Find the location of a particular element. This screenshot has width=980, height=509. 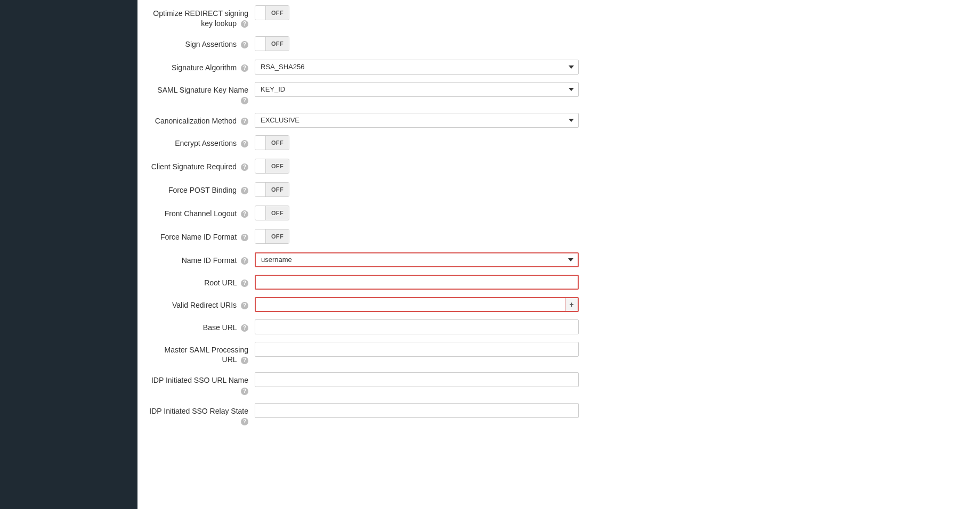

input-idp-sso-url-name is located at coordinates (417, 380).